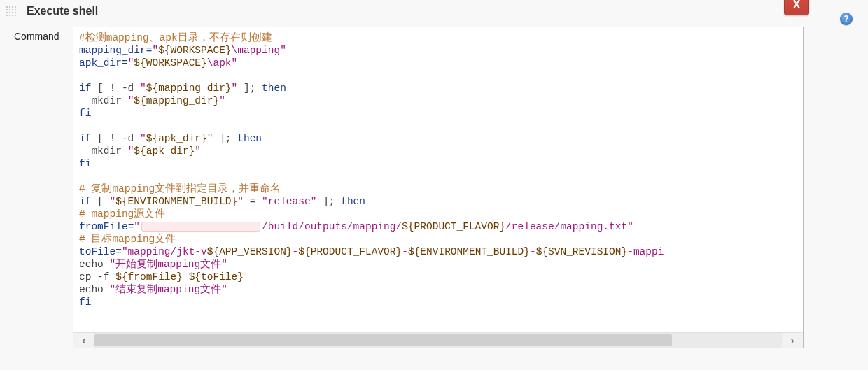 Image resolution: width=868 pixels, height=370 pixels. I want to click on code-str: \mapping", so click(259, 50).